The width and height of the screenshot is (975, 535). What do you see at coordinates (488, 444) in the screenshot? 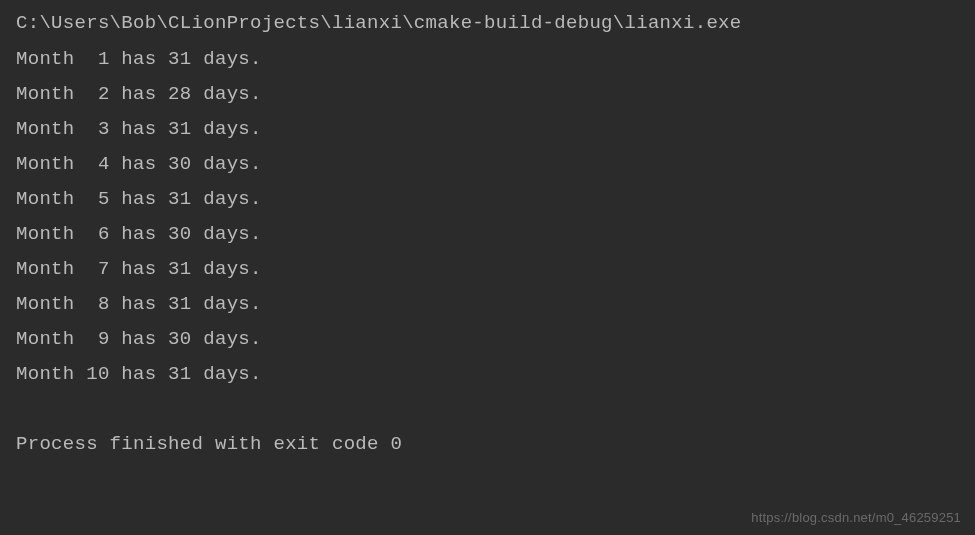
I see `exit-code-message: Process finished with exit code 0` at bounding box center [488, 444].